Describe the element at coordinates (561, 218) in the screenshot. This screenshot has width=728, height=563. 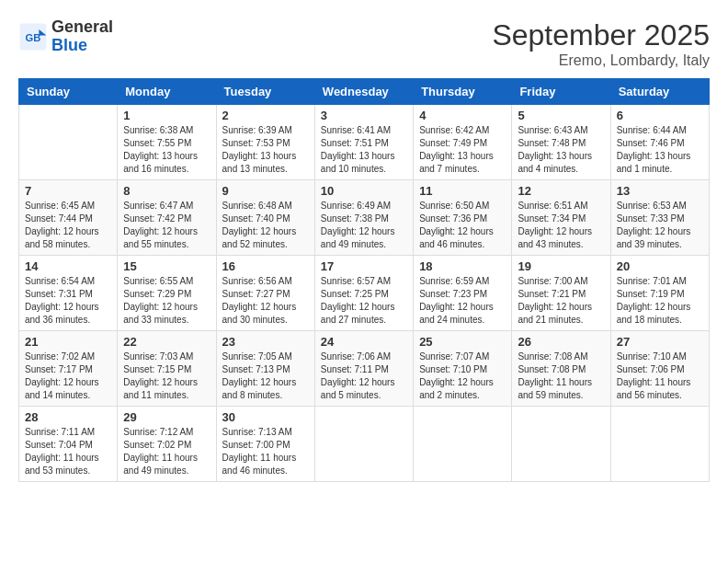
I see `day-cell: 12Sunrise: 6:51 AMSunset: 7:34 PMDayligh…` at that location.